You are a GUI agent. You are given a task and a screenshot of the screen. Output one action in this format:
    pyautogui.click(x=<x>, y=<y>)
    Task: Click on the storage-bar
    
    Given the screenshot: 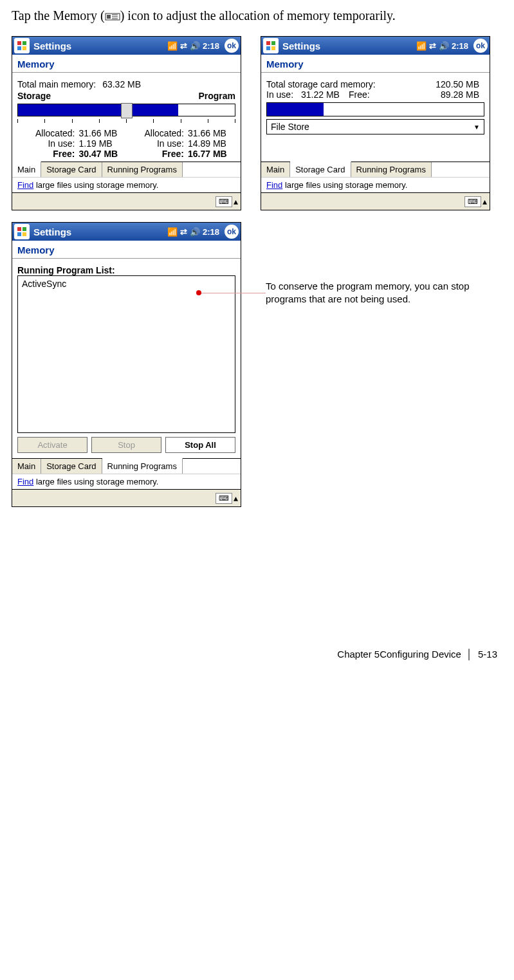 What is the action you would take?
    pyautogui.click(x=376, y=109)
    